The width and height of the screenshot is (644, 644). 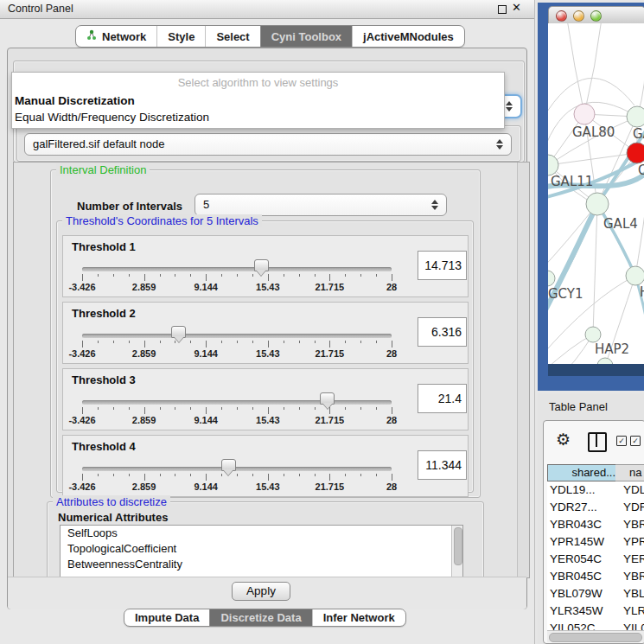 I want to click on node-h, so click(x=634, y=276).